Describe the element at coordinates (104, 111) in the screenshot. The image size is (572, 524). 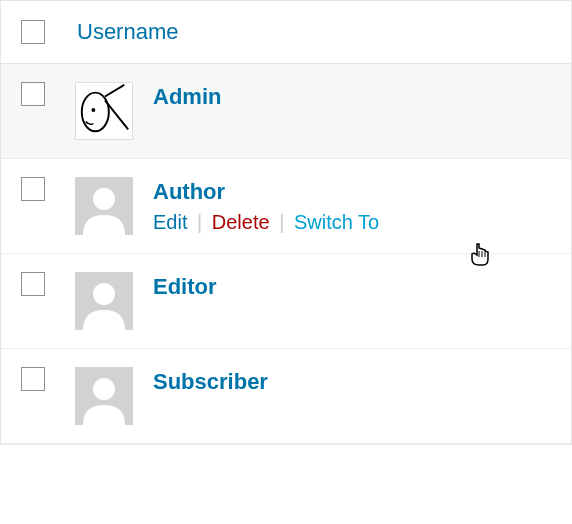
I see `avatar-custom-icon` at that location.